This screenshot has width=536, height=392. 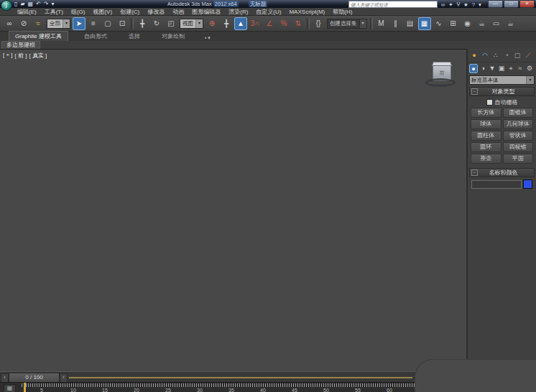 What do you see at coordinates (284, 24) in the screenshot?
I see `percent-snap-toggle-icon: %` at bounding box center [284, 24].